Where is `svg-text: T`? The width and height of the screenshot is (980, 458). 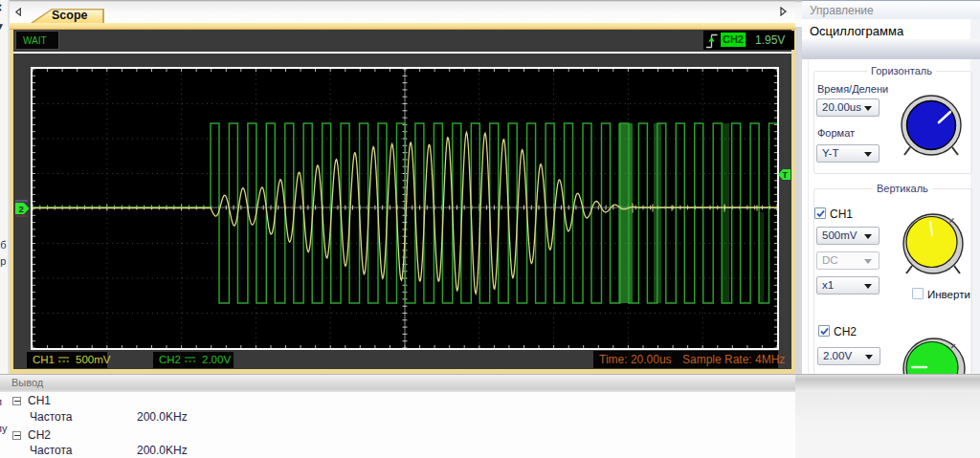
svg-text: T is located at coordinates (786, 175).